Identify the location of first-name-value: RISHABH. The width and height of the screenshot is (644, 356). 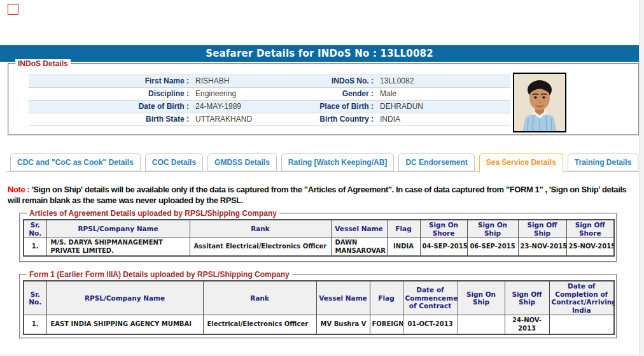
(242, 82).